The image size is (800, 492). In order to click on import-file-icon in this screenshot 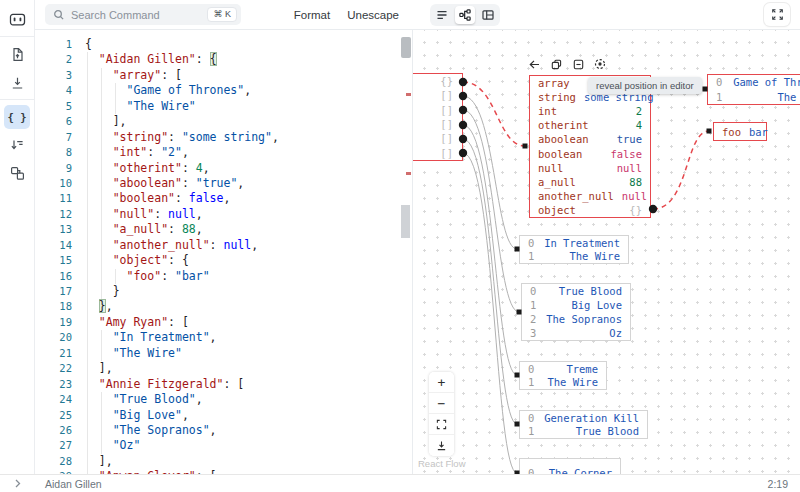, I will do `click(17, 54)`.